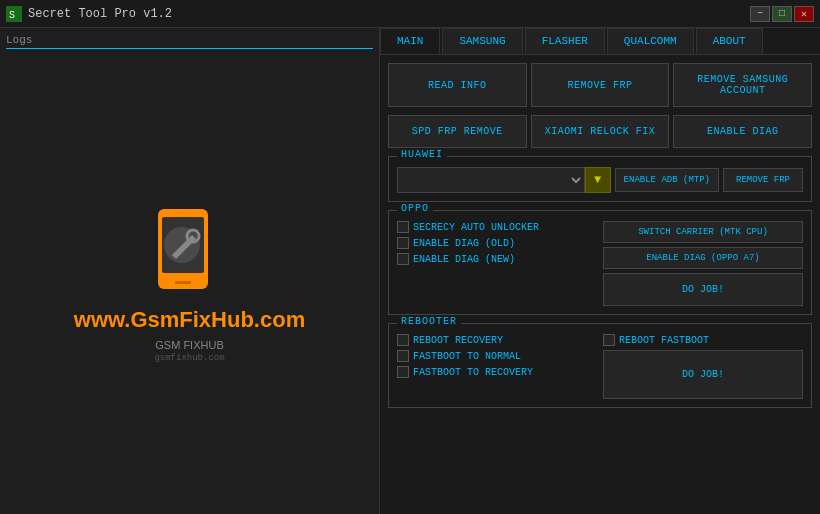 This screenshot has width=820, height=514. Describe the element at coordinates (703, 290) in the screenshot. I see `oppo-do-job-button: DO JOB!` at that location.